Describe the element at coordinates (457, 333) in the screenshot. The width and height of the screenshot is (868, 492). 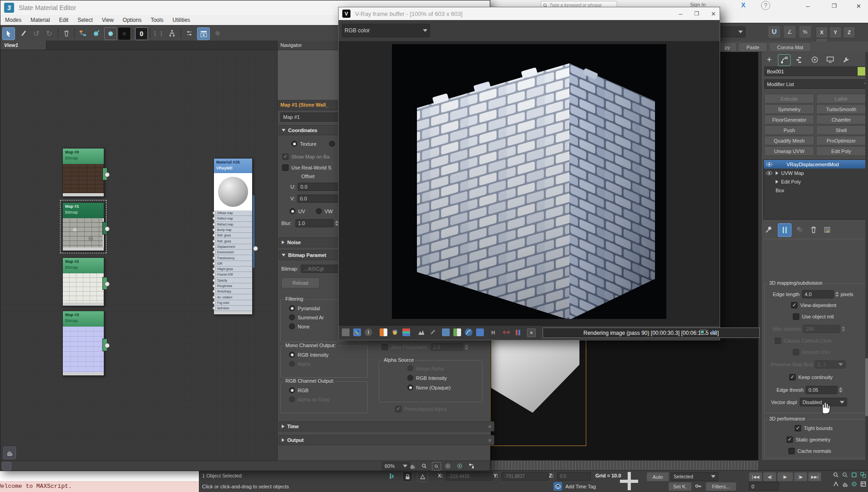
I see `levels-icon` at that location.